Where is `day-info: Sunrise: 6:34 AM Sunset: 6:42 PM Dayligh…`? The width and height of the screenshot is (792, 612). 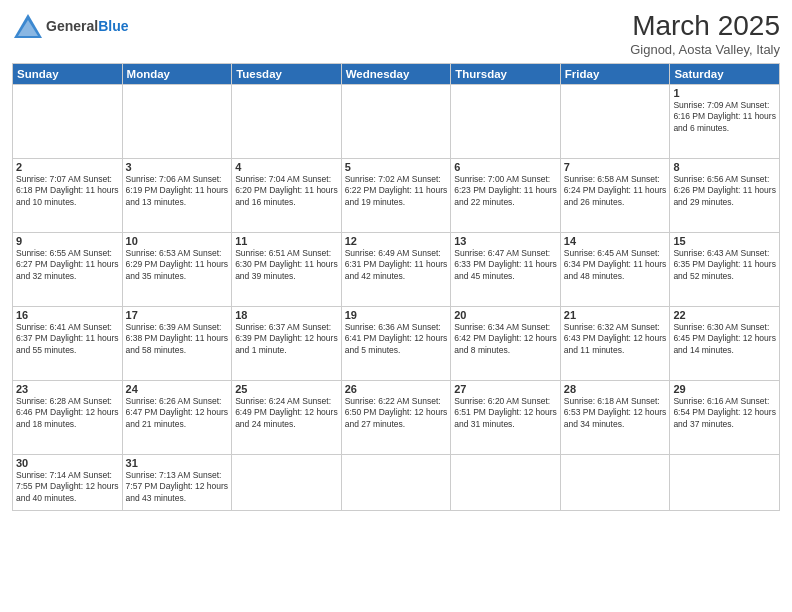 day-info: Sunrise: 6:34 AM Sunset: 6:42 PM Dayligh… is located at coordinates (506, 339).